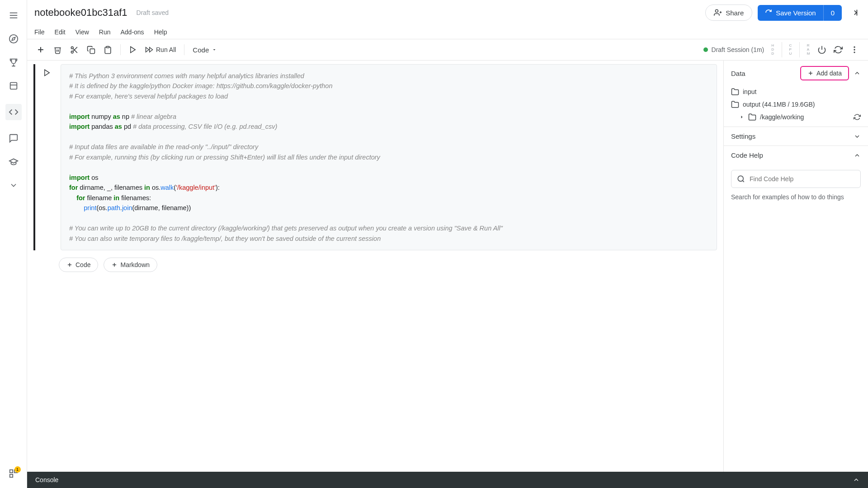 The image size is (868, 488). What do you see at coordinates (81, 13) in the screenshot?
I see `notebook-title: notebooke01bc31af1` at bounding box center [81, 13].